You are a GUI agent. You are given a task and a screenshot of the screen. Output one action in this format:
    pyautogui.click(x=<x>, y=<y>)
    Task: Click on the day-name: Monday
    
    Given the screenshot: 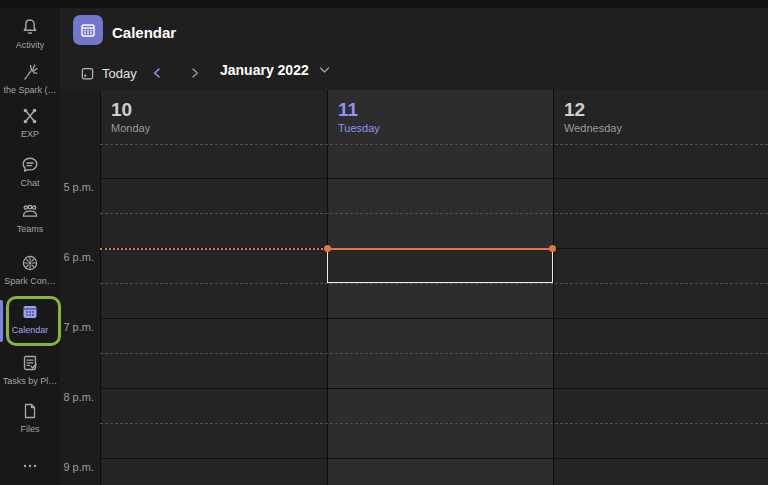 What is the action you would take?
    pyautogui.click(x=219, y=128)
    